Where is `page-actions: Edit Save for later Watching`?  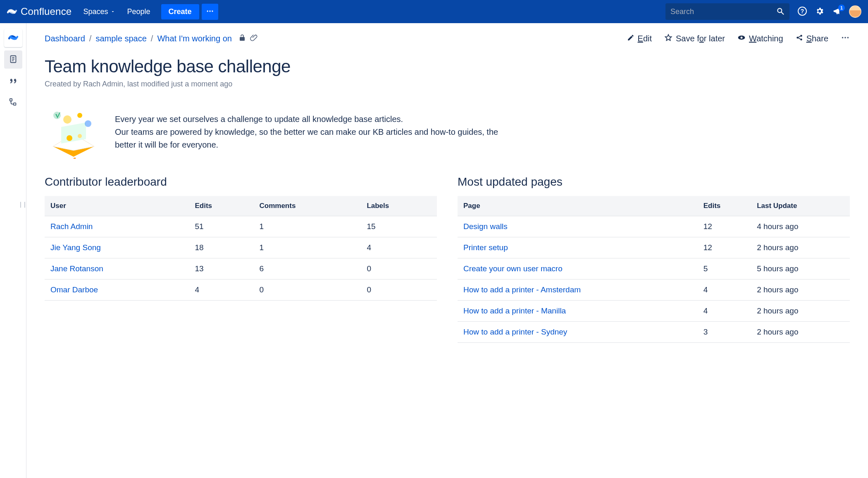
page-actions: Edit Save for later Watching is located at coordinates (738, 39).